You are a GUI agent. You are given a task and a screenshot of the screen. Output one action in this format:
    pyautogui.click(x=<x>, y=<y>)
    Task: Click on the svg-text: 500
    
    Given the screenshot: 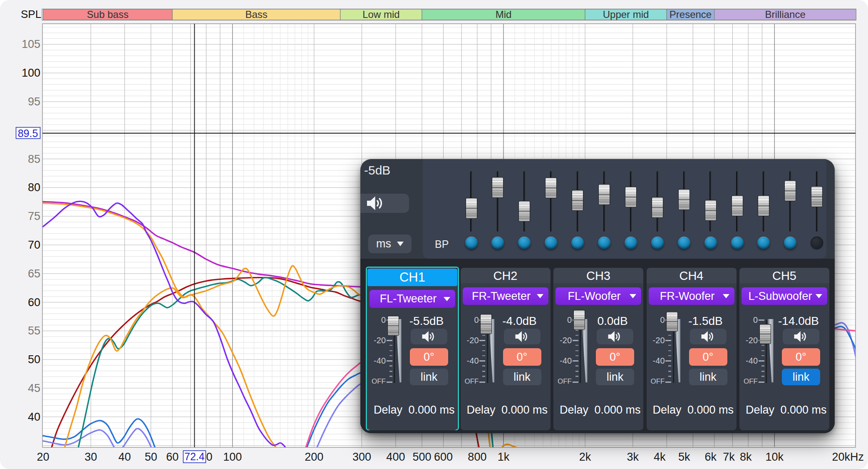 What is the action you would take?
    pyautogui.click(x=422, y=457)
    